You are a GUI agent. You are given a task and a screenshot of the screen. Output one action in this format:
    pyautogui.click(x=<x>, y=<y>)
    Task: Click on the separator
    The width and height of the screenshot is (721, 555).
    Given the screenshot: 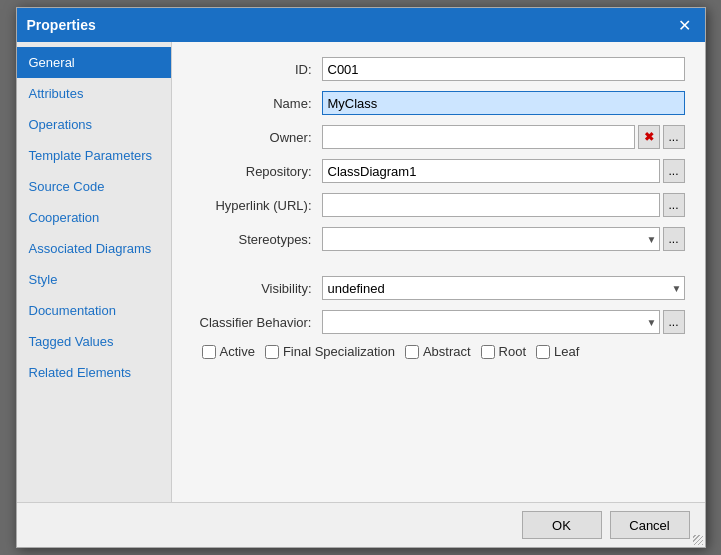 What is the action you would take?
    pyautogui.click(x=438, y=268)
    